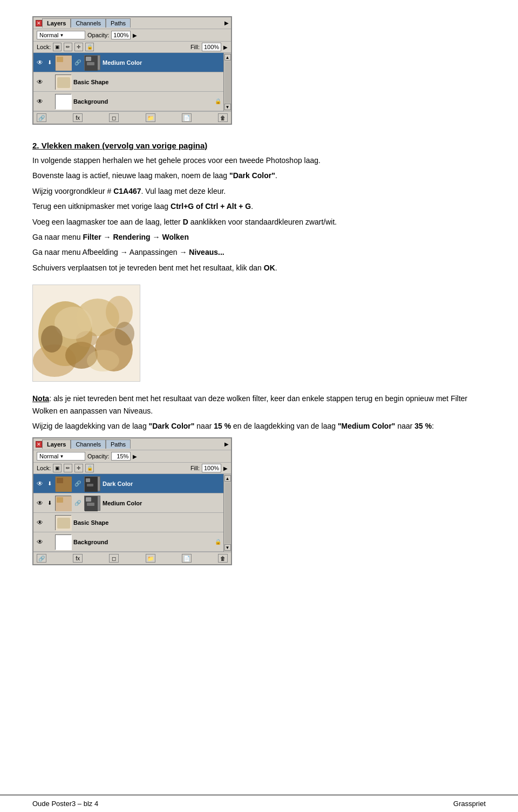  What do you see at coordinates (63, 523) in the screenshot?
I see `panel2-layer-basic-shape-thumb` at bounding box center [63, 523].